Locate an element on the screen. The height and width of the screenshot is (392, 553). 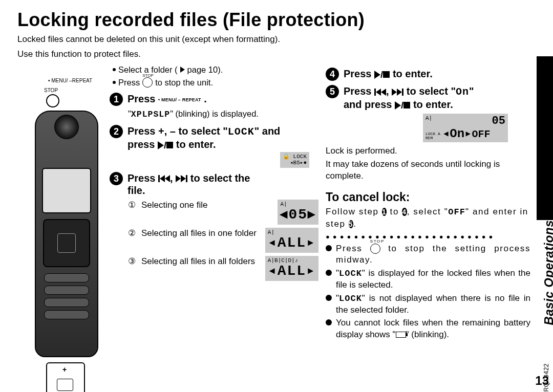
device-body is located at coordinates (67, 234).